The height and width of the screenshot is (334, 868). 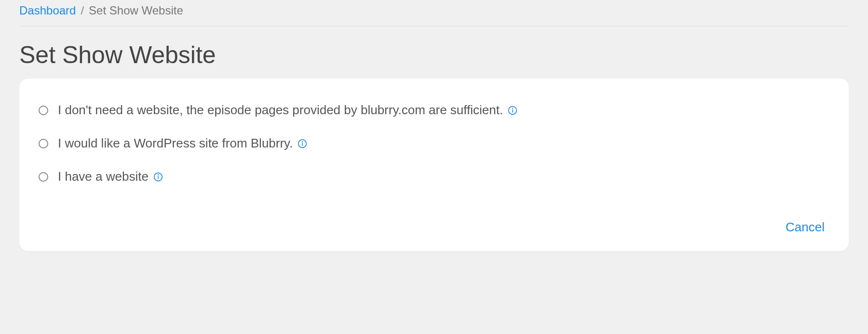 I want to click on option-no-website: I don't need a website, the episode page…, so click(x=434, y=110).